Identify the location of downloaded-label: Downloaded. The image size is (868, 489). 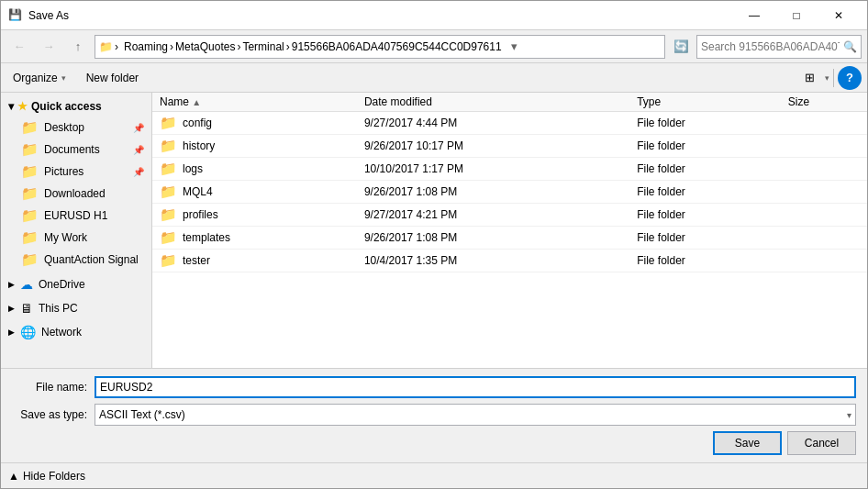
(75, 194).